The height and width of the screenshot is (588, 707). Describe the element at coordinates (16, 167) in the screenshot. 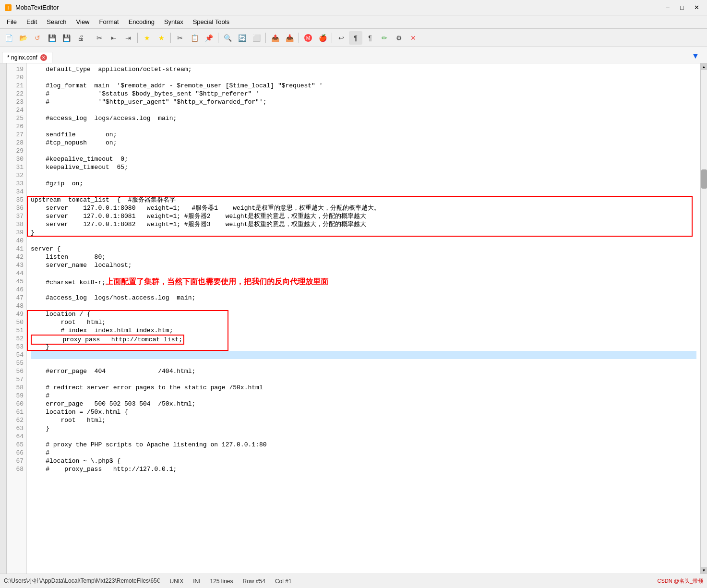

I see `line-number-31: 31` at that location.